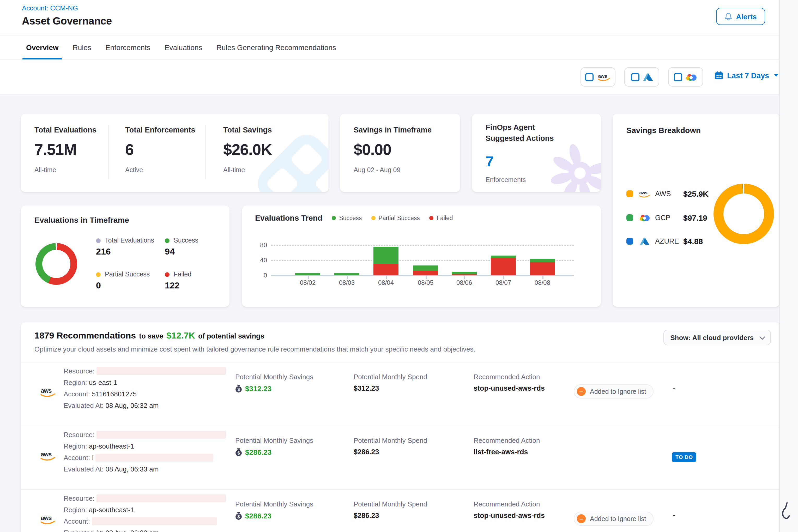 The height and width of the screenshot is (532, 798). What do you see at coordinates (366, 452) in the screenshot?
I see `spend-value: $286.23` at bounding box center [366, 452].